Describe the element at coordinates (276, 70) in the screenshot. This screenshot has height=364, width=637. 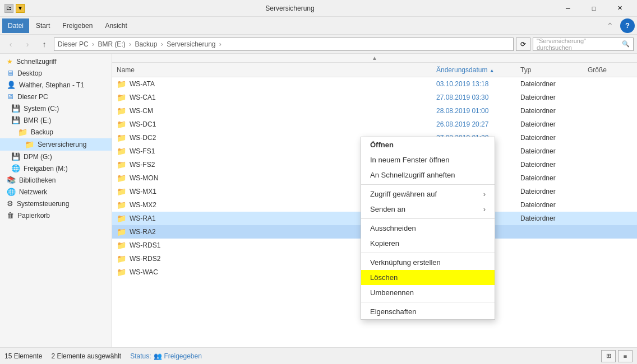
I see `col-name-header: Name` at that location.